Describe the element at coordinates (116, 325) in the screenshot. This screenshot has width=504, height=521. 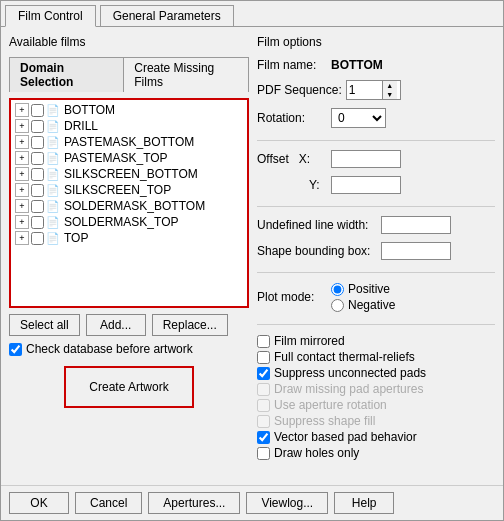
I see `add-button: Add...` at that location.